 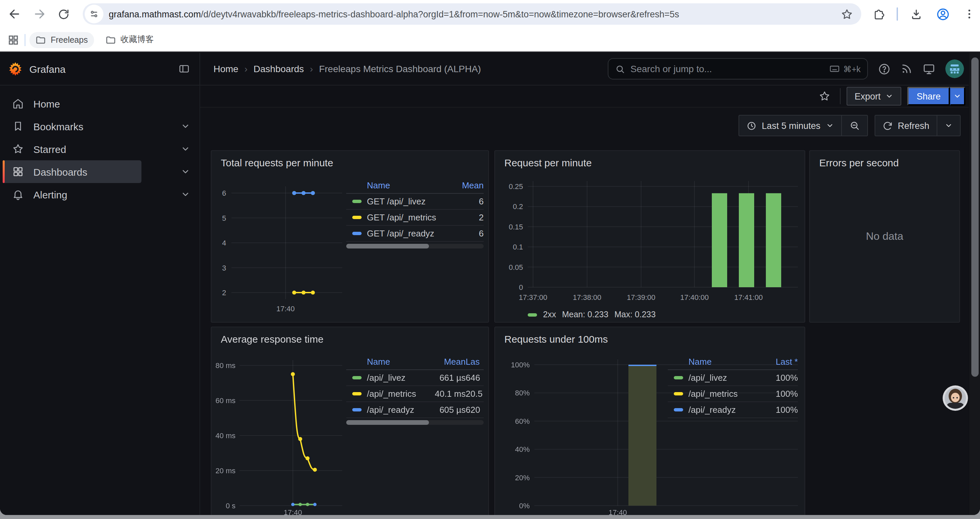 What do you see at coordinates (522, 478) in the screenshot?
I see `svg-text: 20%` at bounding box center [522, 478].